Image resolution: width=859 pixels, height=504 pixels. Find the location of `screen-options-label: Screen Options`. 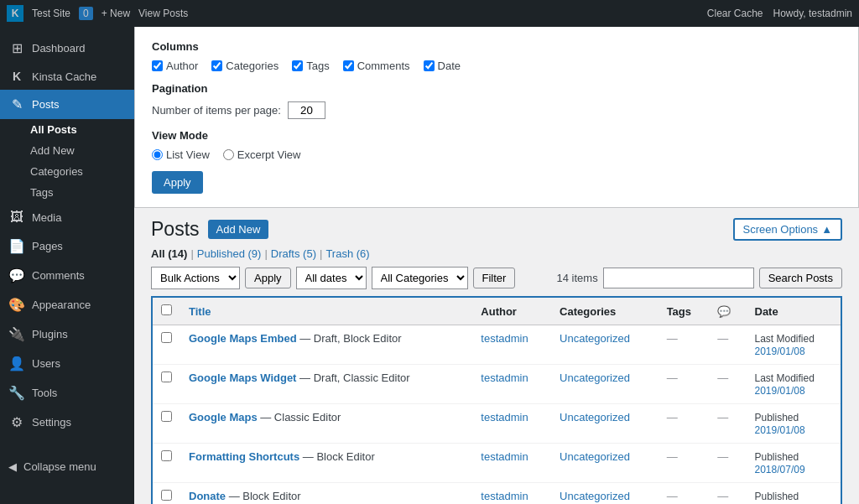

screen-options-label: Screen Options is located at coordinates (781, 230).